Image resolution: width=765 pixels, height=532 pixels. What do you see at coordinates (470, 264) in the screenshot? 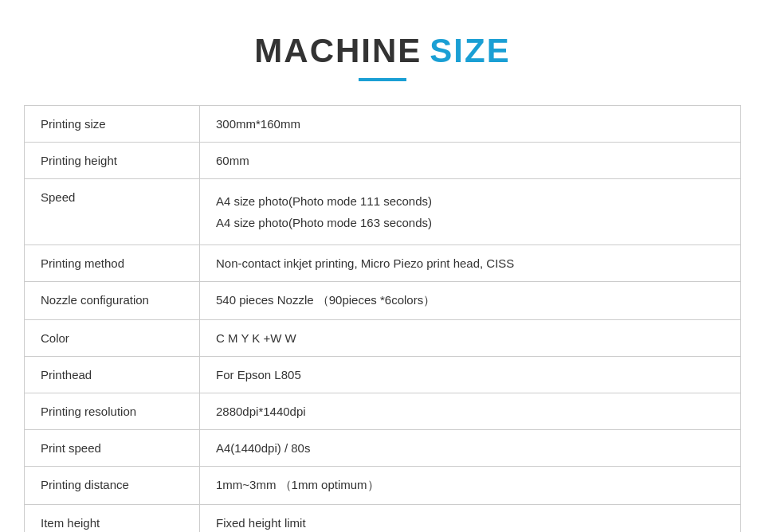
I see `row-value: Non-contact inkjet printing, Micro Piezo…` at bounding box center [470, 264].